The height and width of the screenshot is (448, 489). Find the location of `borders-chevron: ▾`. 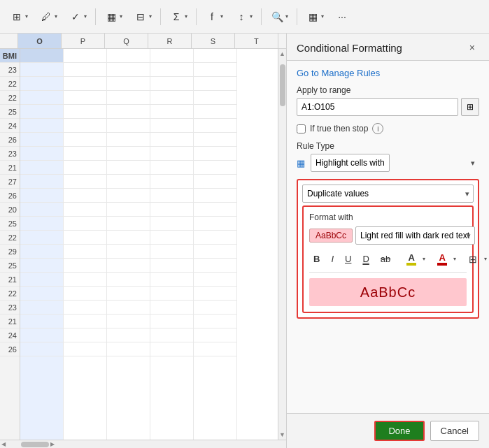

borders-chevron: ▾ is located at coordinates (486, 259).